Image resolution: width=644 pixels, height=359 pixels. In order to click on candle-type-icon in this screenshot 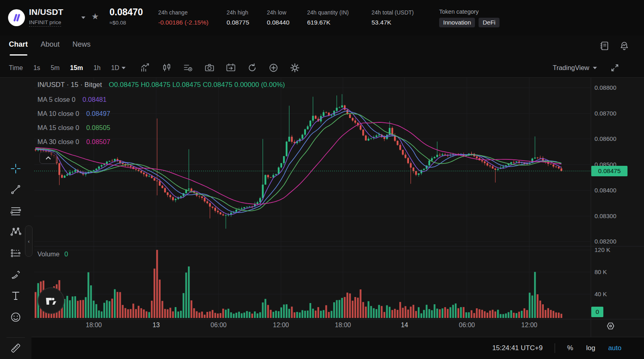, I will do `click(167, 68)`.